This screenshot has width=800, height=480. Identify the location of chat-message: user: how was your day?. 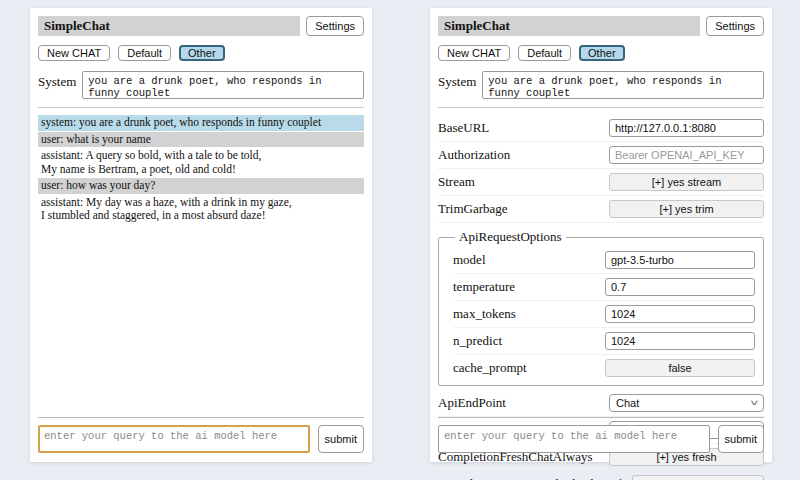
(201, 186).